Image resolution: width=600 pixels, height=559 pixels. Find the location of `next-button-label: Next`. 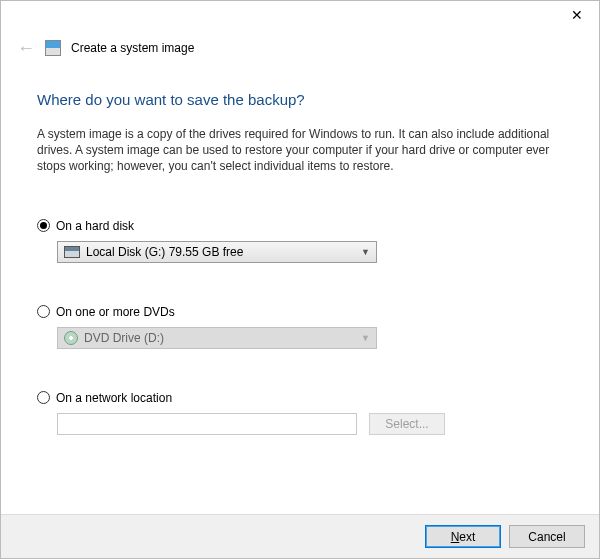

next-button-label: Next is located at coordinates (464, 537).